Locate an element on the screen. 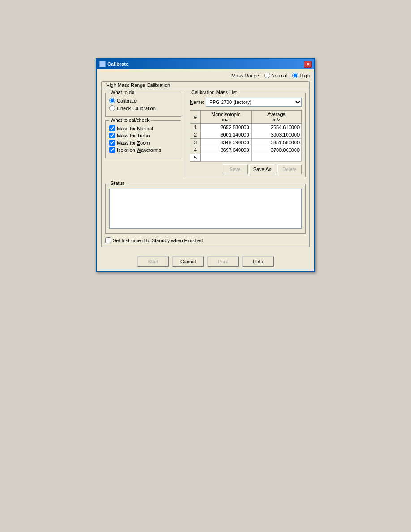  mass-range-high-radio is located at coordinates (295, 75).